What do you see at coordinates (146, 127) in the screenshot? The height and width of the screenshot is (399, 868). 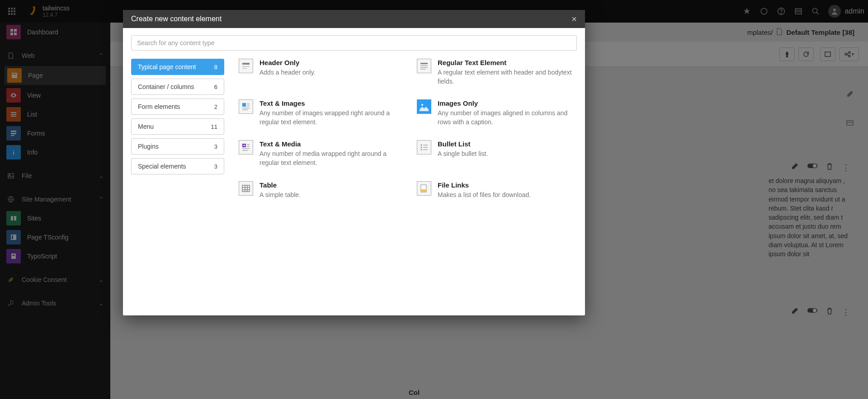 I see `category-label: Menu` at bounding box center [146, 127].